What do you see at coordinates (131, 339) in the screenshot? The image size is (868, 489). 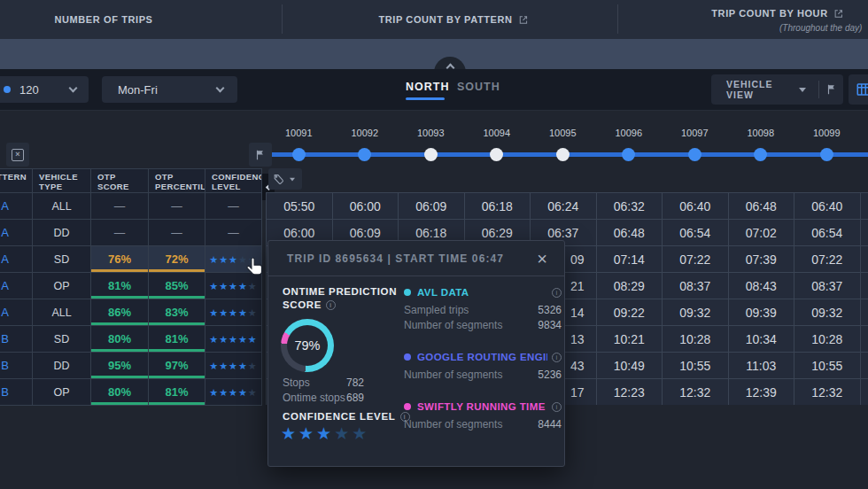 I see `table-row: BSD80%81%★★★★★` at bounding box center [131, 339].